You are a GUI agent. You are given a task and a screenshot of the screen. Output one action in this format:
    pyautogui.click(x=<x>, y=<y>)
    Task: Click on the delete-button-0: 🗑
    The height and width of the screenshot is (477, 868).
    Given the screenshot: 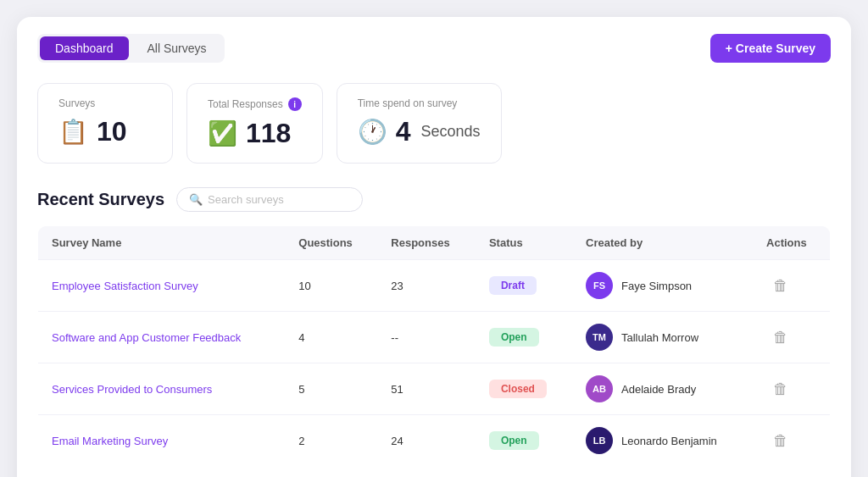 What is the action you would take?
    pyautogui.click(x=781, y=286)
    